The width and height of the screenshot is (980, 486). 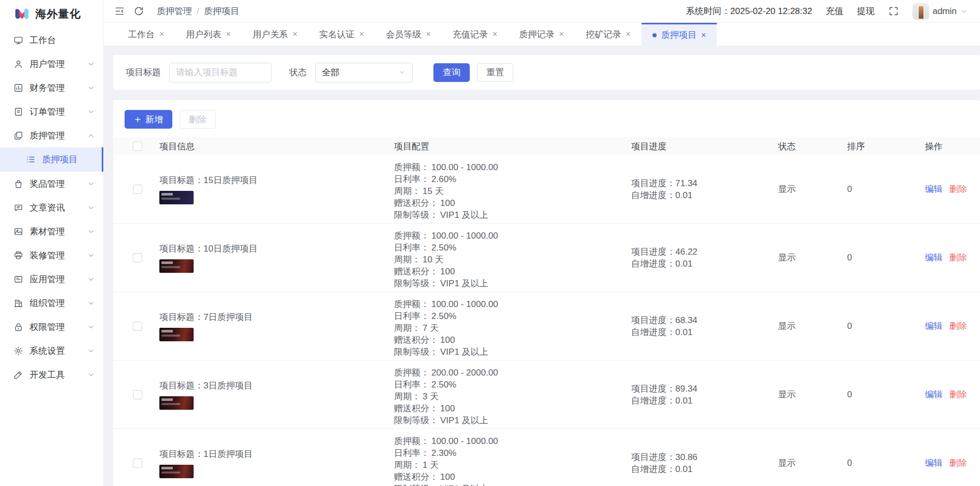 I want to click on sidebar-item-prizes: 奖品管理, so click(x=52, y=184).